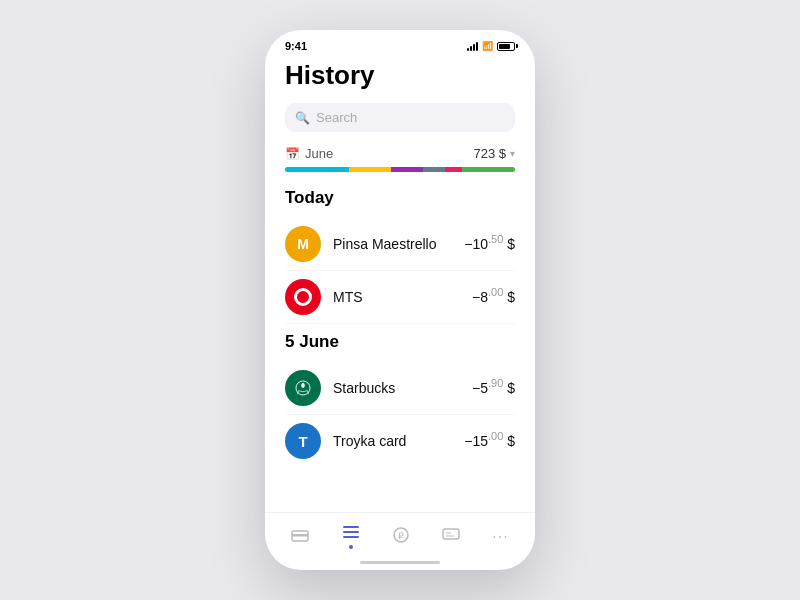  I want to click on history-icon, so click(351, 534).